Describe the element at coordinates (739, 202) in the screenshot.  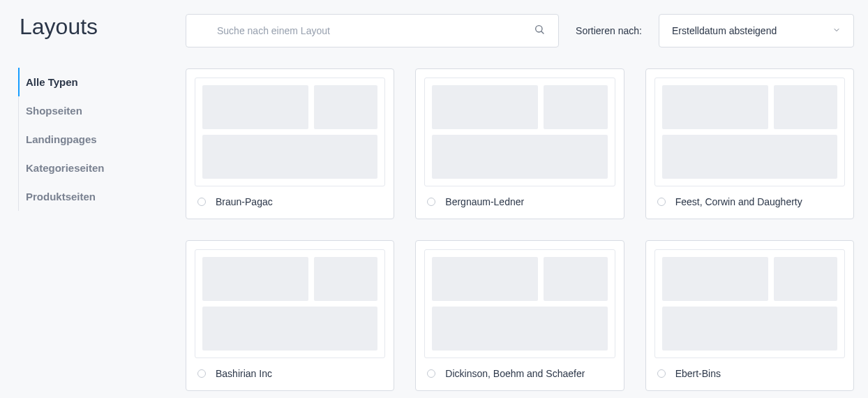
I see `layout-name: Feest, Corwin and Daugherty` at that location.